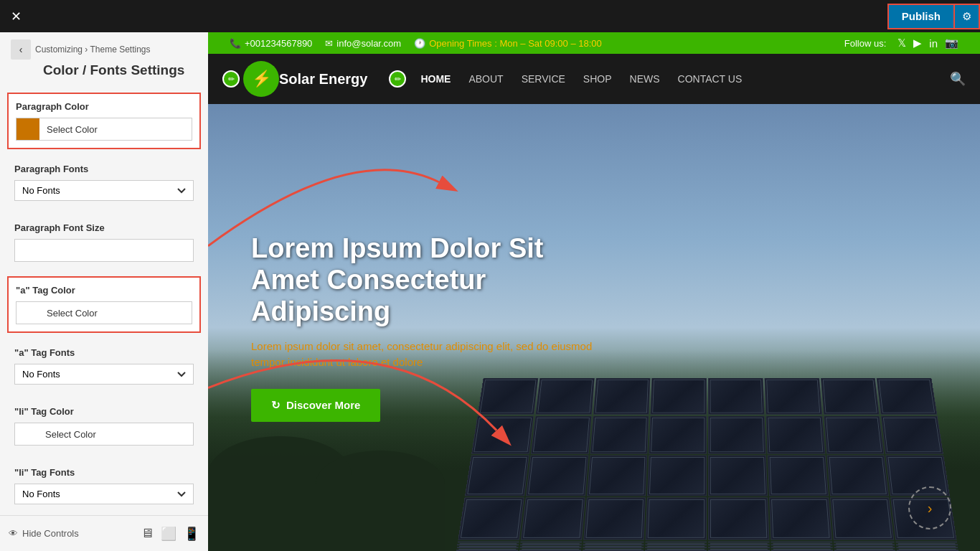 The height and width of the screenshot is (551, 980). Describe the element at coordinates (28, 129) in the screenshot. I see `paragraph-color-swatch` at that location.